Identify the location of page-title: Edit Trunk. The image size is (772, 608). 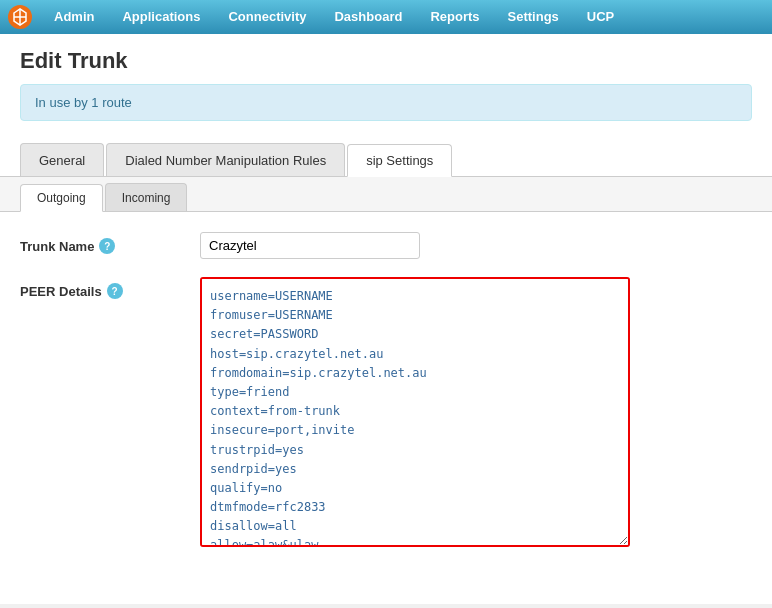
(386, 61).